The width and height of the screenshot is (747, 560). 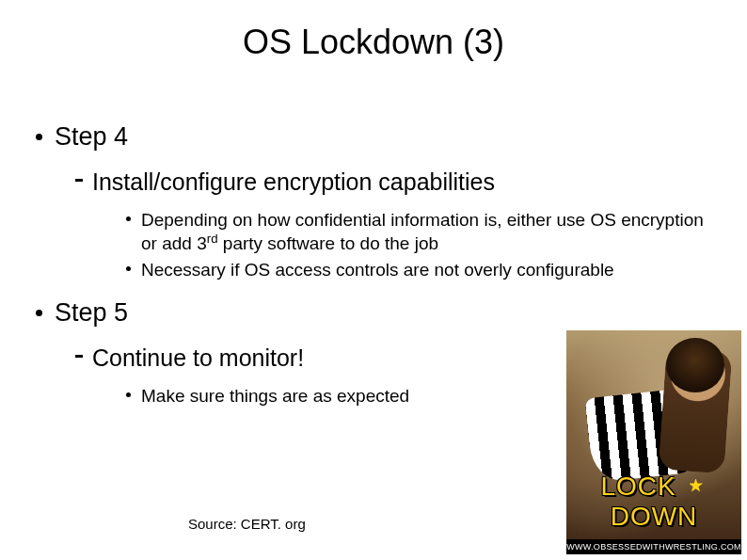 What do you see at coordinates (294, 182) in the screenshot?
I see `step-4-sub-label: Install/configure encryption capabilitie…` at bounding box center [294, 182].